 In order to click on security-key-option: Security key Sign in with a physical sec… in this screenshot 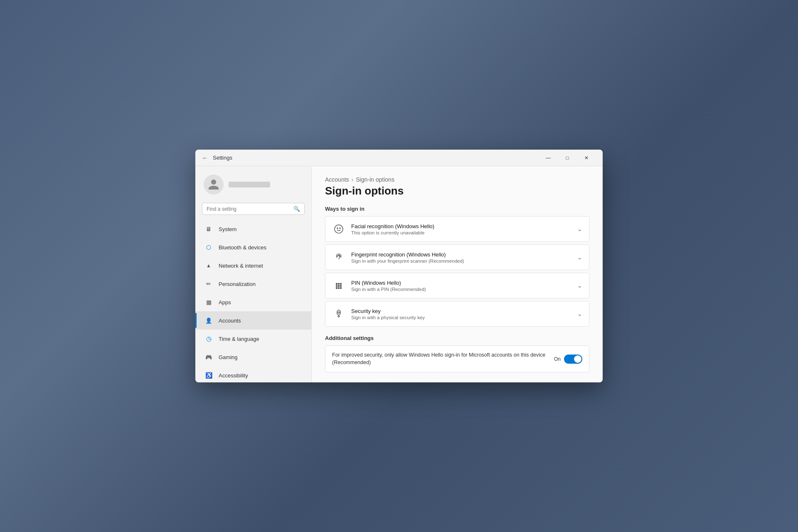, I will do `click(457, 314)`.